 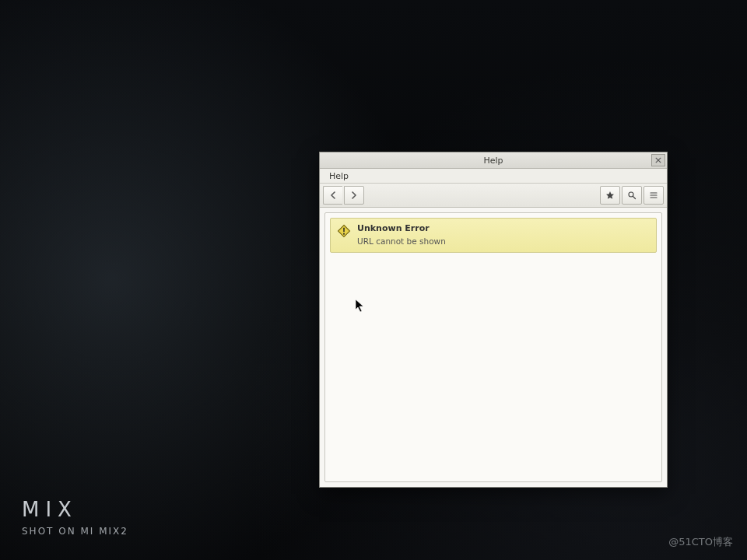 What do you see at coordinates (493, 235) in the screenshot?
I see `error-banner: Unknown Error URL cannot be shown` at bounding box center [493, 235].